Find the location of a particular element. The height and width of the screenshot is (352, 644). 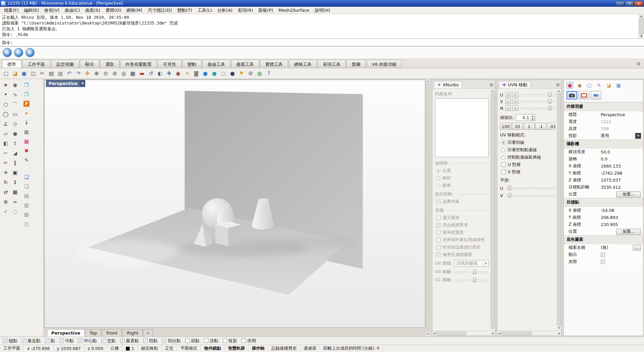

tab-image: ▦ is located at coordinates (619, 85).